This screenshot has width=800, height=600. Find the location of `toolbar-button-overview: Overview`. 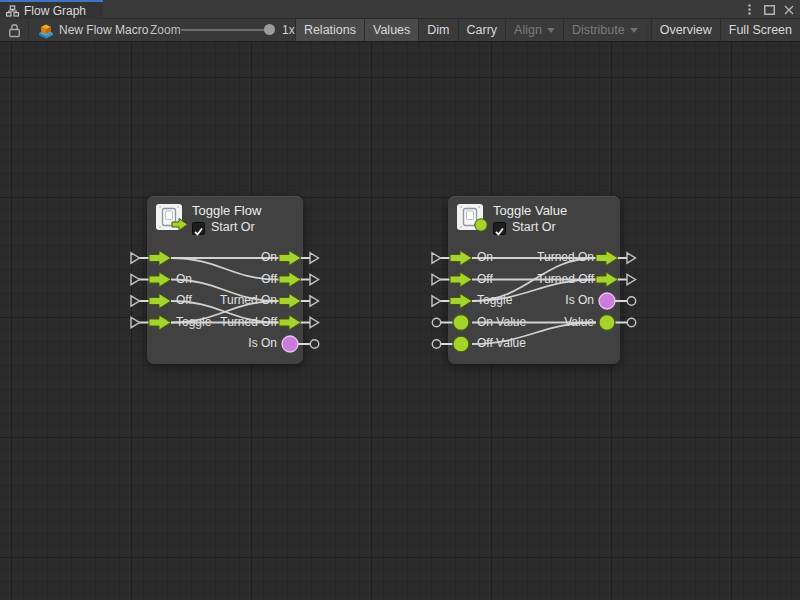

toolbar-button-overview: Overview is located at coordinates (686, 30).